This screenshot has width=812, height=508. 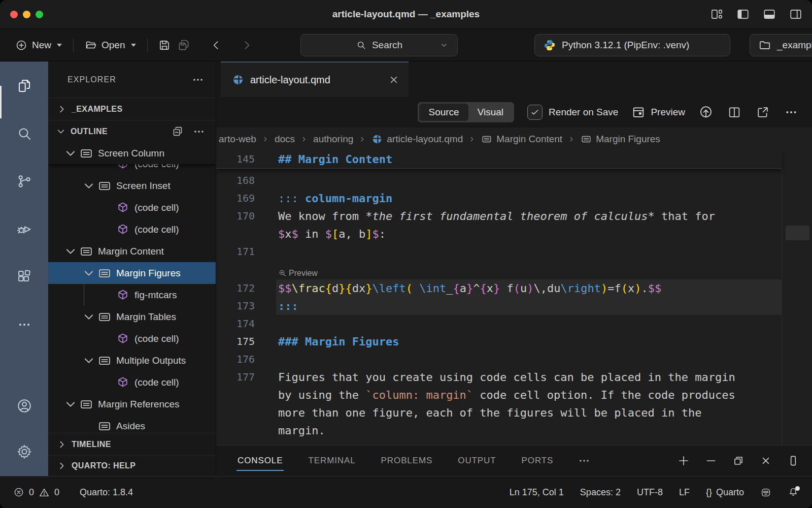 I want to click on outline-item-margin-tables: Margin Tables, so click(x=132, y=317).